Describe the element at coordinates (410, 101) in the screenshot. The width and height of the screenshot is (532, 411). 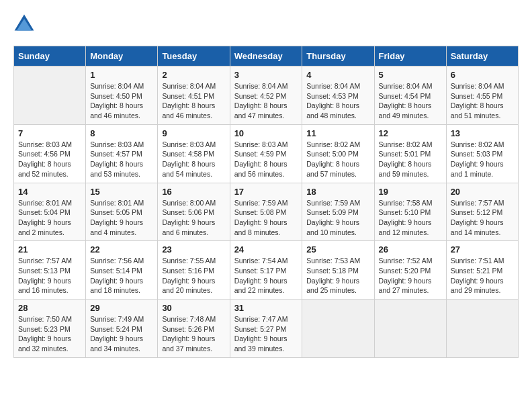
I see `day-info: Sunrise: 8:04 AMSunset: 4:54 PMDaylight:…` at that location.